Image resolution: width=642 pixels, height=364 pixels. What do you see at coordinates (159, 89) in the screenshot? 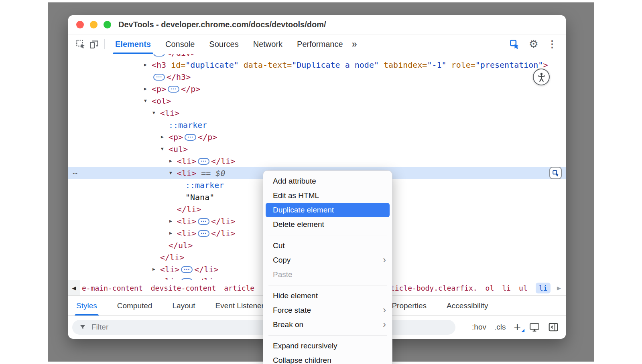
I see `token-tag: <p>` at bounding box center [159, 89].